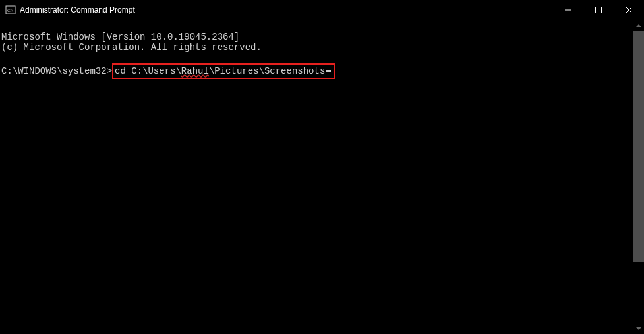  What do you see at coordinates (599, 10) in the screenshot?
I see `maximize-button` at bounding box center [599, 10].